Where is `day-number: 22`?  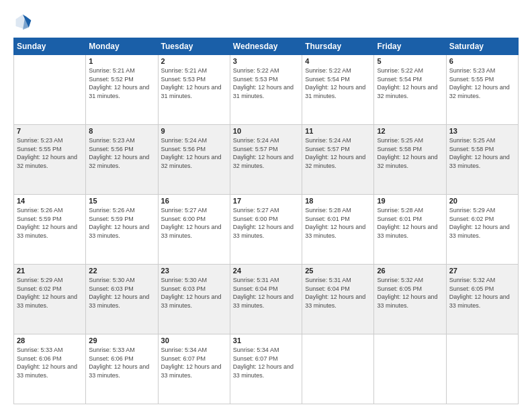 day-number: 22 is located at coordinates (122, 271).